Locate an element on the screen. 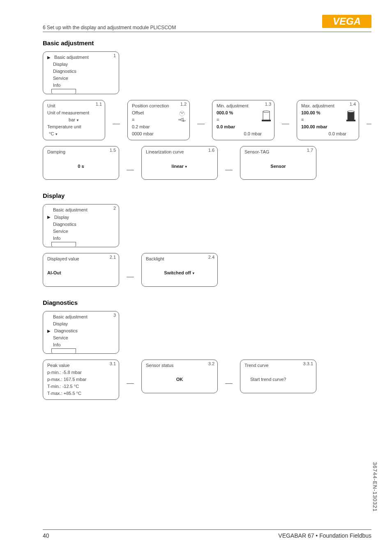 This screenshot has width=392, height=557. position-correction-icon: P is located at coordinates (182, 118).